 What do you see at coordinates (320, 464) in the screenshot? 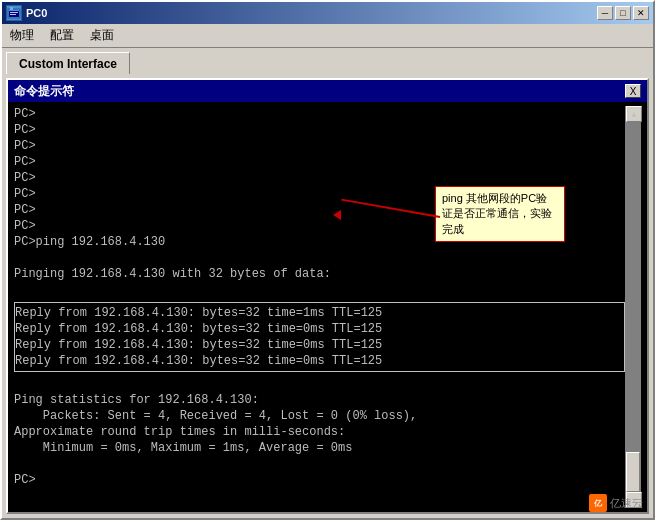
I see `stats-blank2` at bounding box center [320, 464].